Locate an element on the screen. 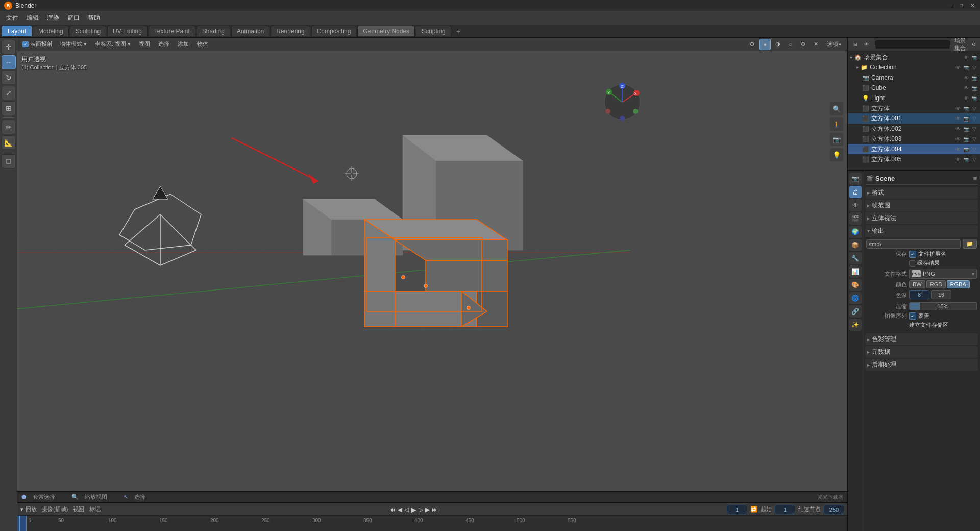  outliner-cube-005: ⬛ 立方体.005 👁 📷 ▽ is located at coordinates (914, 159).